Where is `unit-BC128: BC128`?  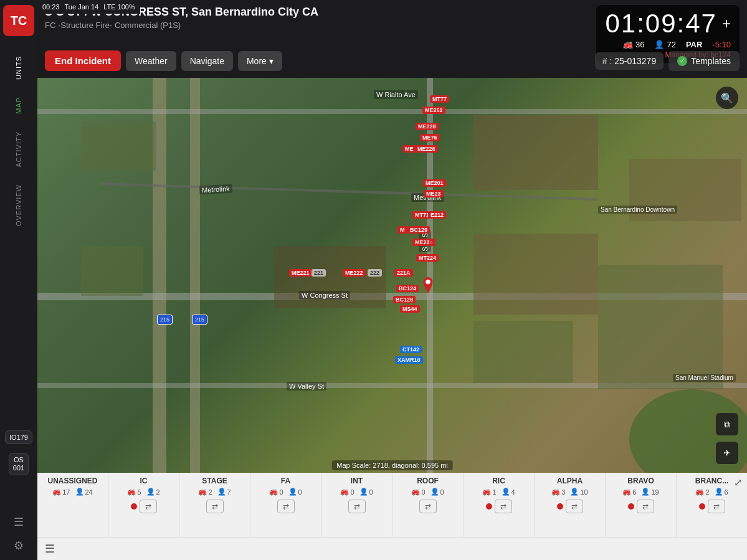
unit-BC128: BC128 is located at coordinates (404, 300).